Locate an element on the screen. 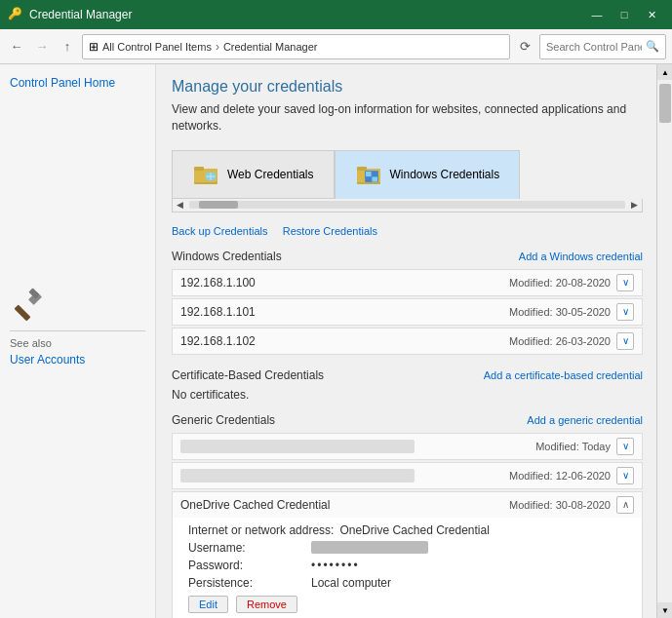 The image size is (672, 618). generic-expand-btn-0: ∨ is located at coordinates (625, 446).